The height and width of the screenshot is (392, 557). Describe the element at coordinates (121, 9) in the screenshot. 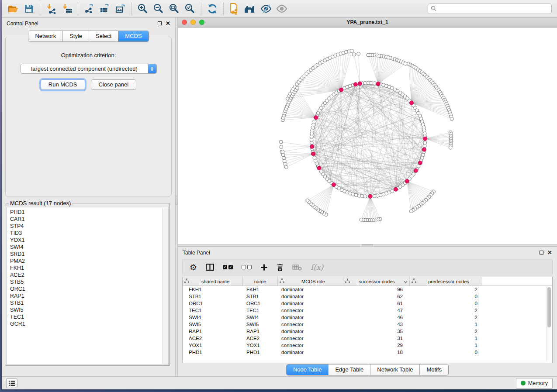

I see `export-image-icon` at that location.